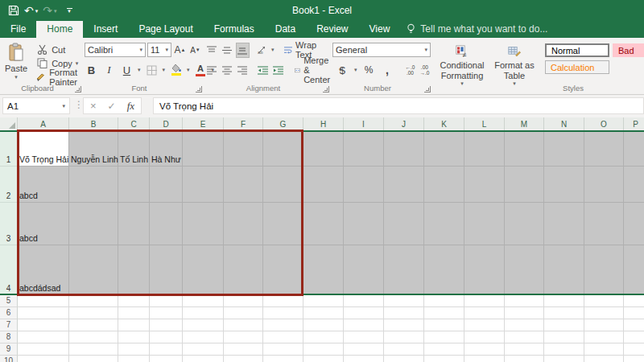 Image resolution: width=644 pixels, height=362 pixels. I want to click on cell-N8, so click(564, 338).